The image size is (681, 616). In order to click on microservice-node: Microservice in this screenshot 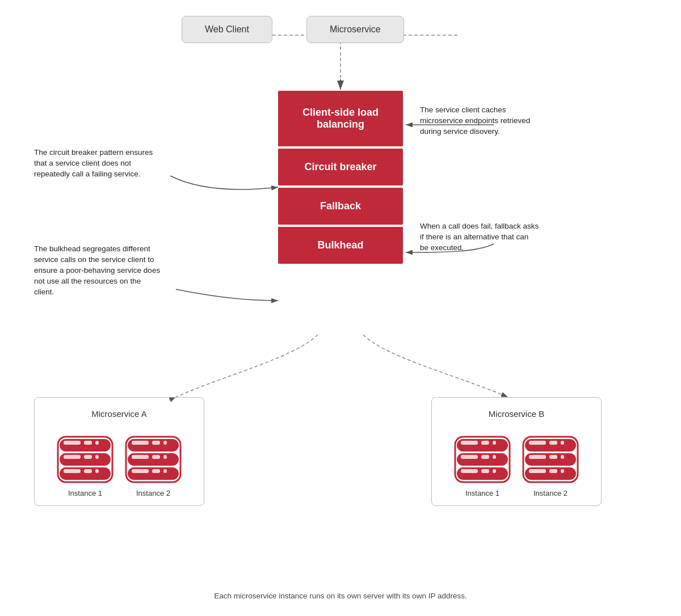, I will do `click(355, 29)`.